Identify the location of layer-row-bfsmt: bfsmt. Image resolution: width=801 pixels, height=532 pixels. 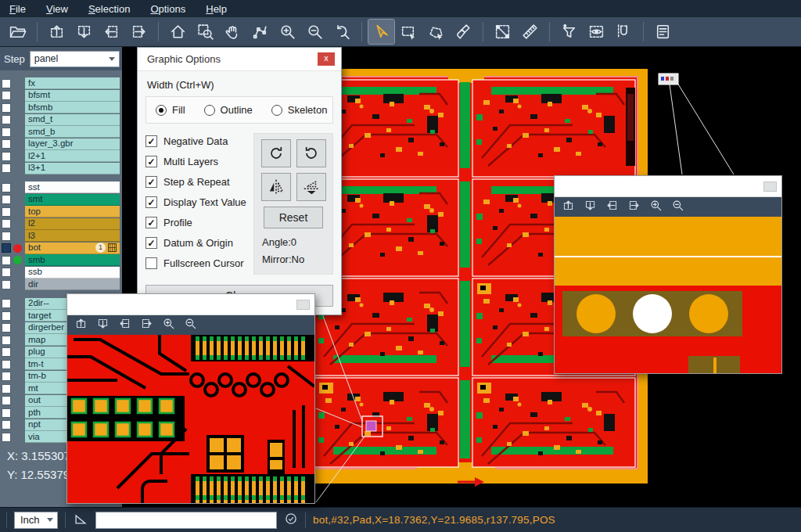
(61, 96).